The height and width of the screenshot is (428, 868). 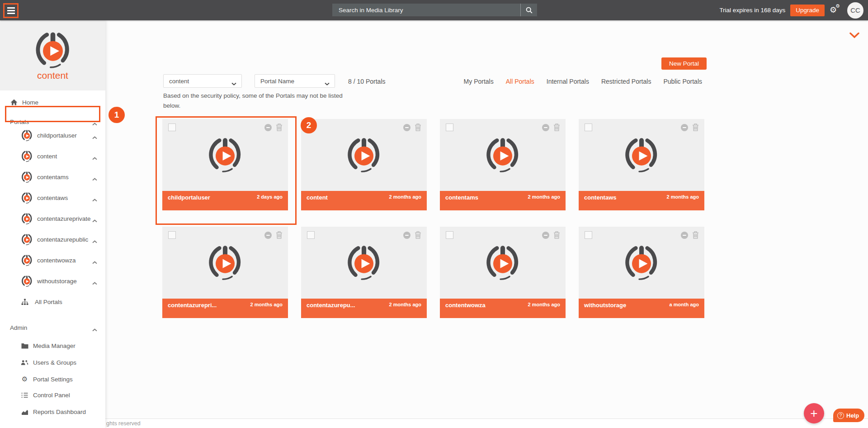 What do you see at coordinates (642, 165) in the screenshot?
I see `portal-card-contentaws: contentaws 2 months ago` at bounding box center [642, 165].